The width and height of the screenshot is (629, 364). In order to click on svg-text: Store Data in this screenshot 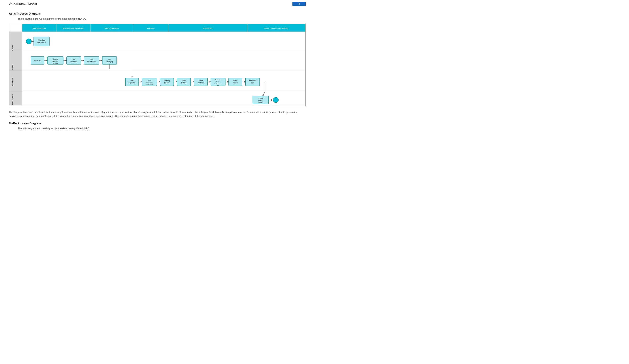, I will do `click(37, 61)`.